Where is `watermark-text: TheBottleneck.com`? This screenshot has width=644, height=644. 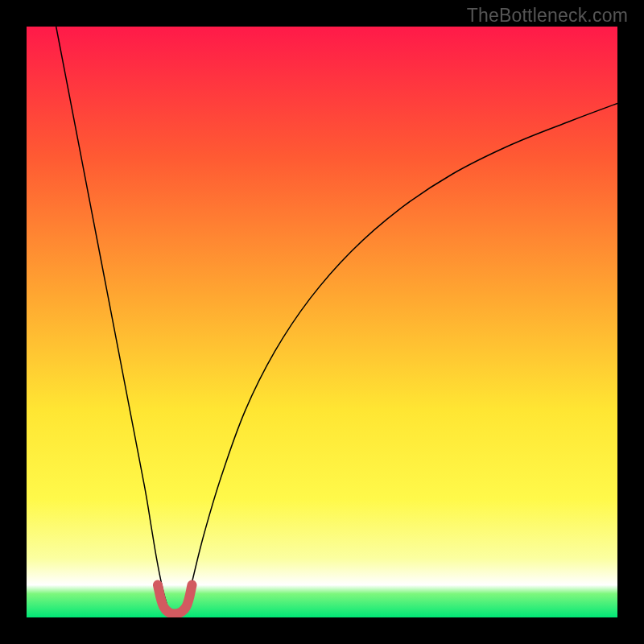 watermark-text: TheBottleneck.com is located at coordinates (547, 16).